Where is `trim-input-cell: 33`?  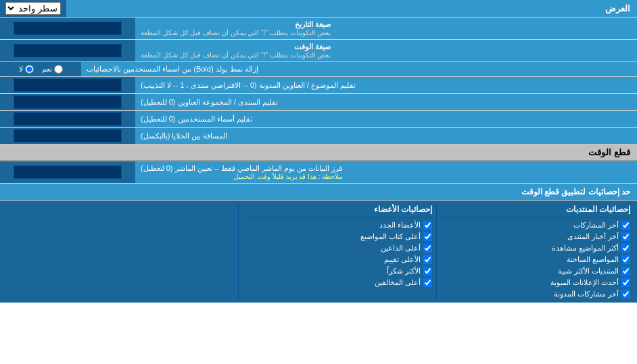 trim-input-cell: 33 is located at coordinates (68, 85).